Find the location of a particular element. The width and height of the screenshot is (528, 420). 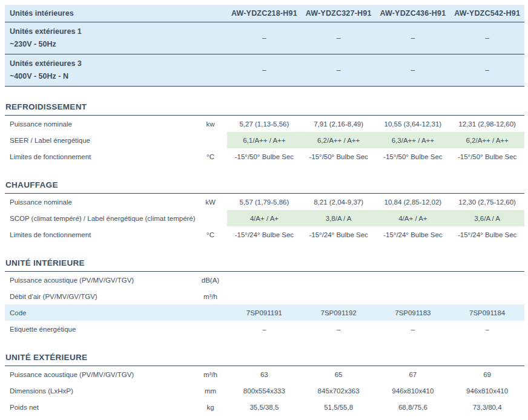

unit-cell: kg is located at coordinates (211, 407).